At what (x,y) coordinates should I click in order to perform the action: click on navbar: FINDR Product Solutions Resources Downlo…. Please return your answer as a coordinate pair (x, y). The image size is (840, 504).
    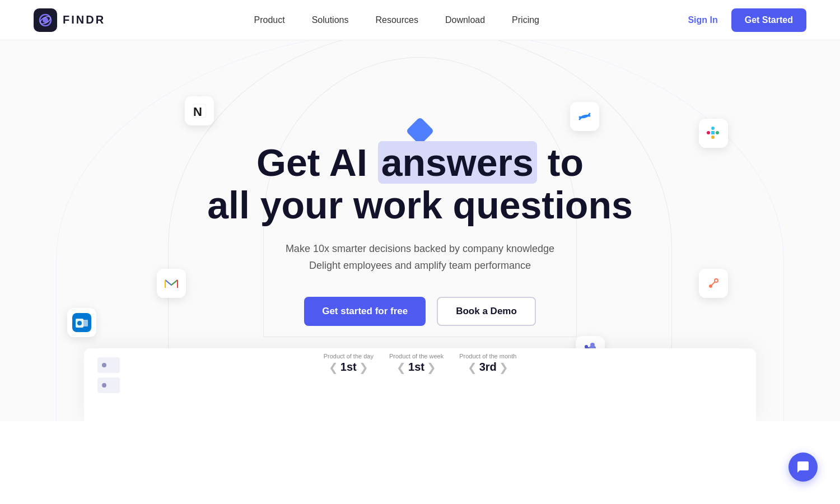
    Looking at the image, I should click on (420, 20).